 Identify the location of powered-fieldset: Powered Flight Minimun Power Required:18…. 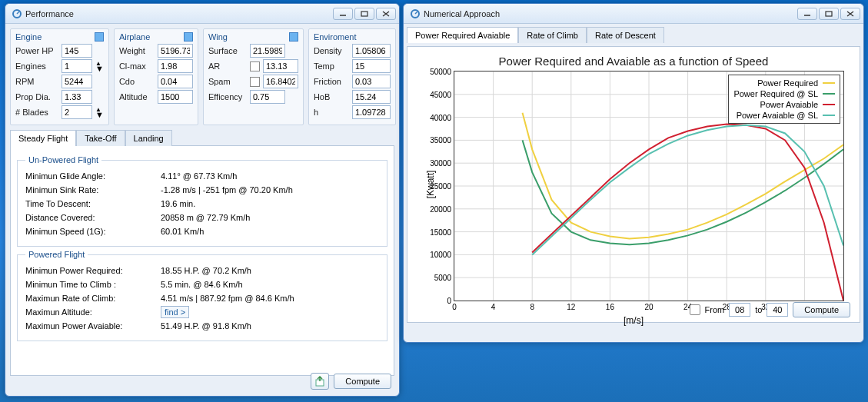
(202, 295).